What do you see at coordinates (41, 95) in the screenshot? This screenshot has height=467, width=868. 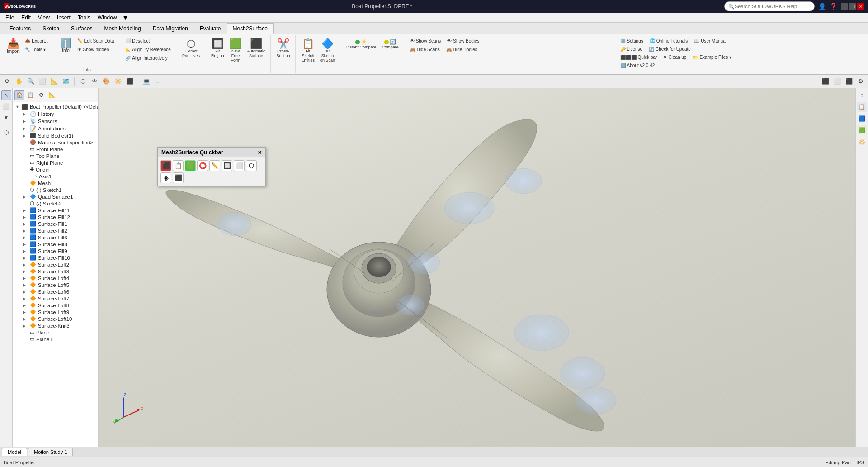 I see `config-manager-tab: ⚙` at bounding box center [41, 95].